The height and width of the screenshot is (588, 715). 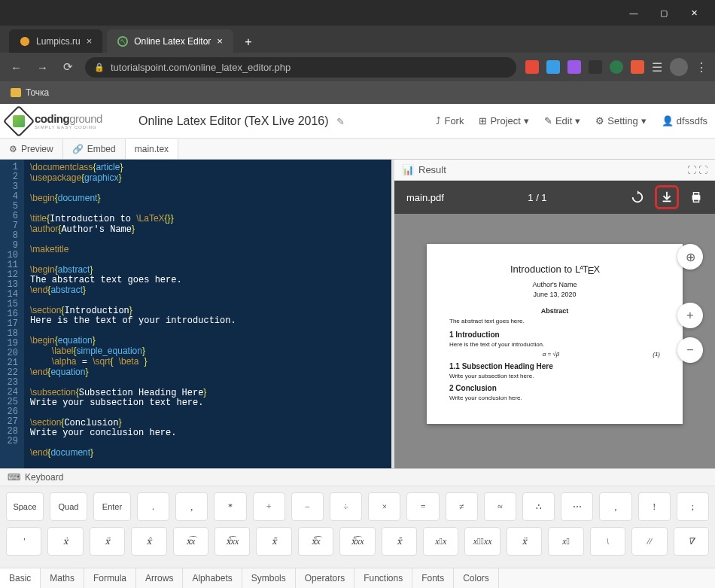 What do you see at coordinates (160, 578) in the screenshot?
I see `kb-category-tab: Arrows` at bounding box center [160, 578].